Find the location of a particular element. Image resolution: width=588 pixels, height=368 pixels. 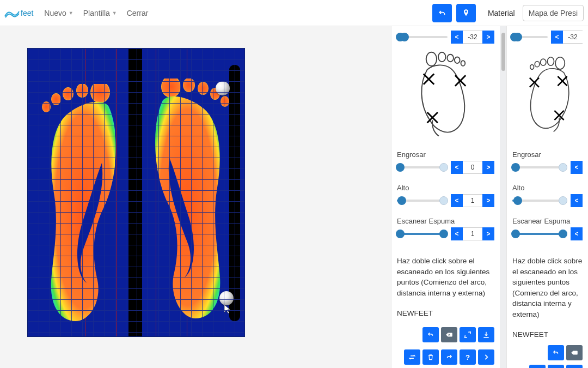

download-button is located at coordinates (486, 335).